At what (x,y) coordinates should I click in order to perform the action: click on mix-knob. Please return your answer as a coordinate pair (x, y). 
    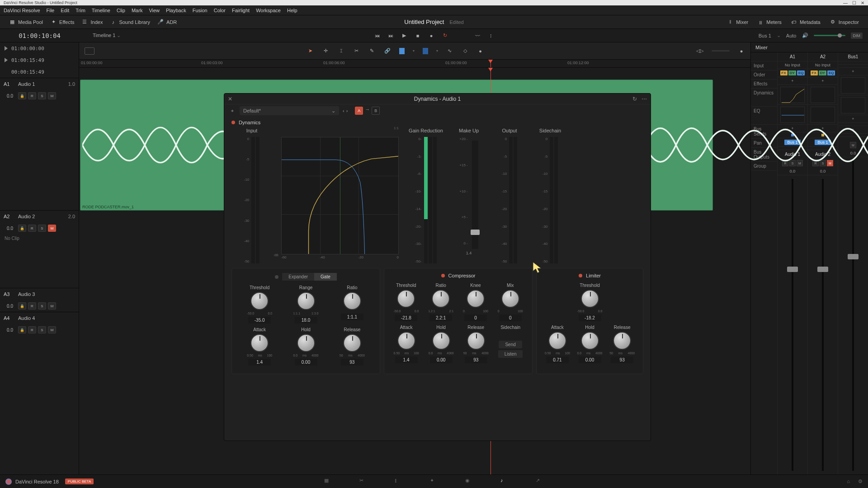
    Looking at the image, I should click on (510, 299).